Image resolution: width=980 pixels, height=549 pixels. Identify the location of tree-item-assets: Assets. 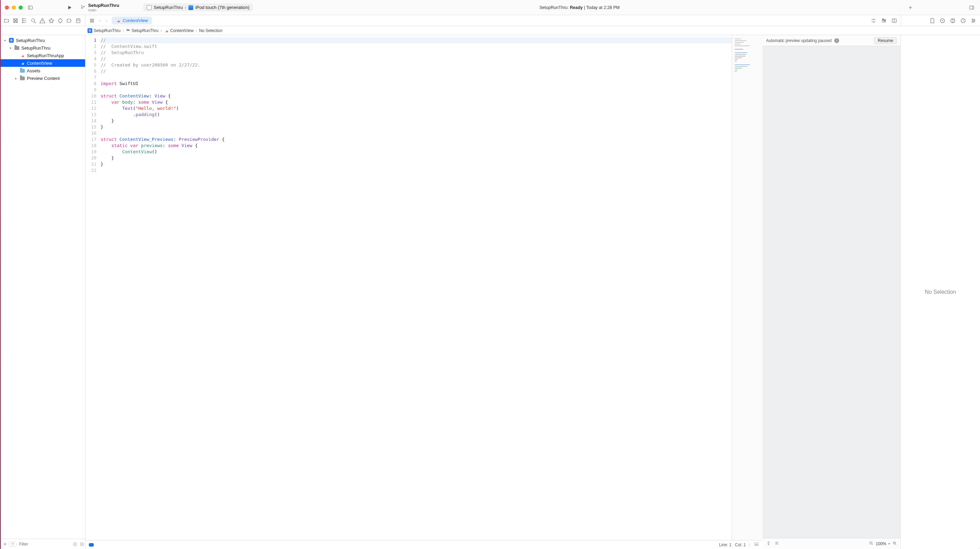
(43, 71).